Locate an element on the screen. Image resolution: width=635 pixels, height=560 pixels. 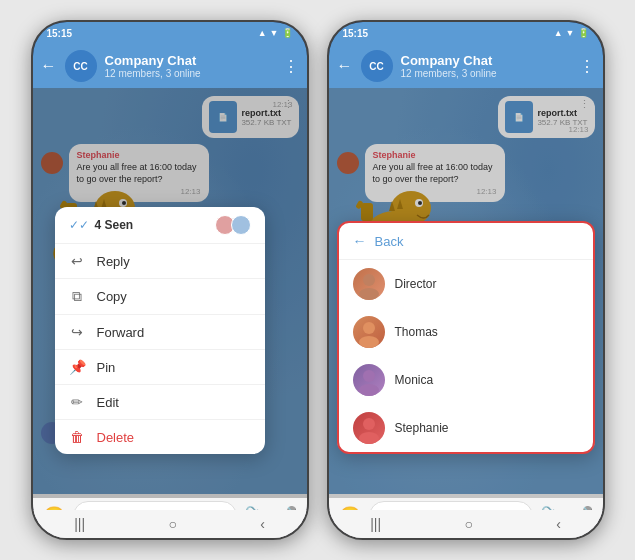
name-thomas: Thomas is located at coordinates (416, 332).